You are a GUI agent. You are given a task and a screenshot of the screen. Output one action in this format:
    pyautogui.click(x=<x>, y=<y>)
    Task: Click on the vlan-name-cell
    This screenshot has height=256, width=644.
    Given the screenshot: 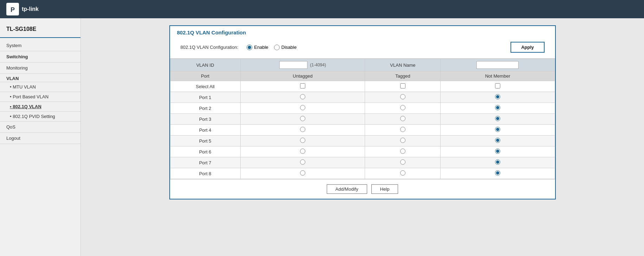 What is the action you would take?
    pyautogui.click(x=497, y=65)
    